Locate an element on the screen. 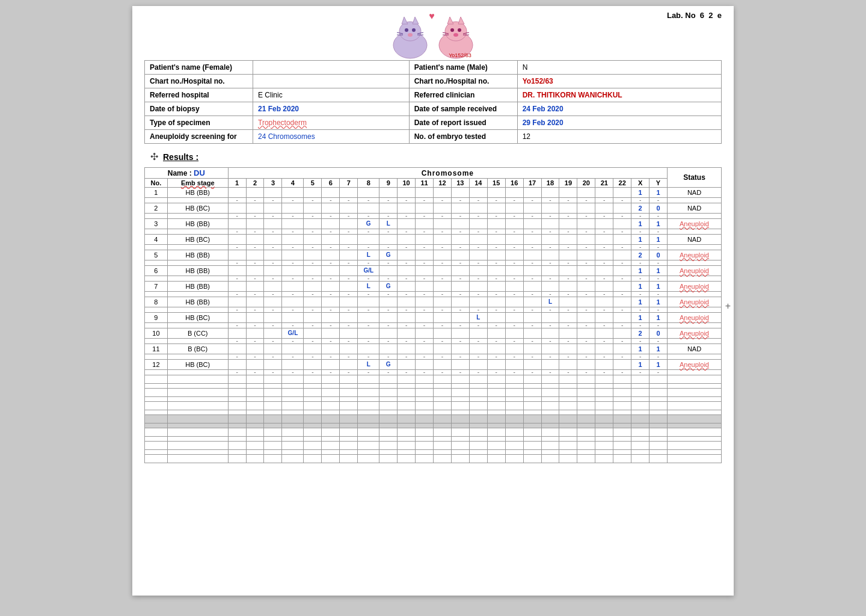  chart-label-right: Chart no./Hospital no. is located at coordinates (463, 82).